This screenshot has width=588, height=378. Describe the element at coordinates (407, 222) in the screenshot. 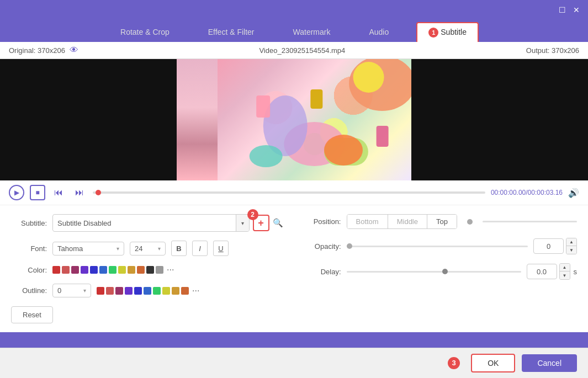

I see `position-middle-button: Middle` at that location.